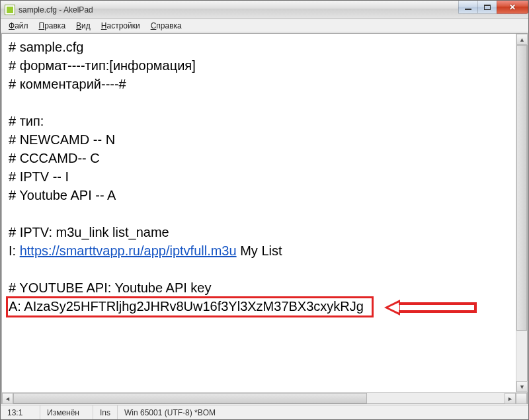 The height and width of the screenshot is (420, 529). What do you see at coordinates (170, 413) in the screenshot?
I see `status-encoding: Win 65001 (UTF-8) *BOM` at bounding box center [170, 413].